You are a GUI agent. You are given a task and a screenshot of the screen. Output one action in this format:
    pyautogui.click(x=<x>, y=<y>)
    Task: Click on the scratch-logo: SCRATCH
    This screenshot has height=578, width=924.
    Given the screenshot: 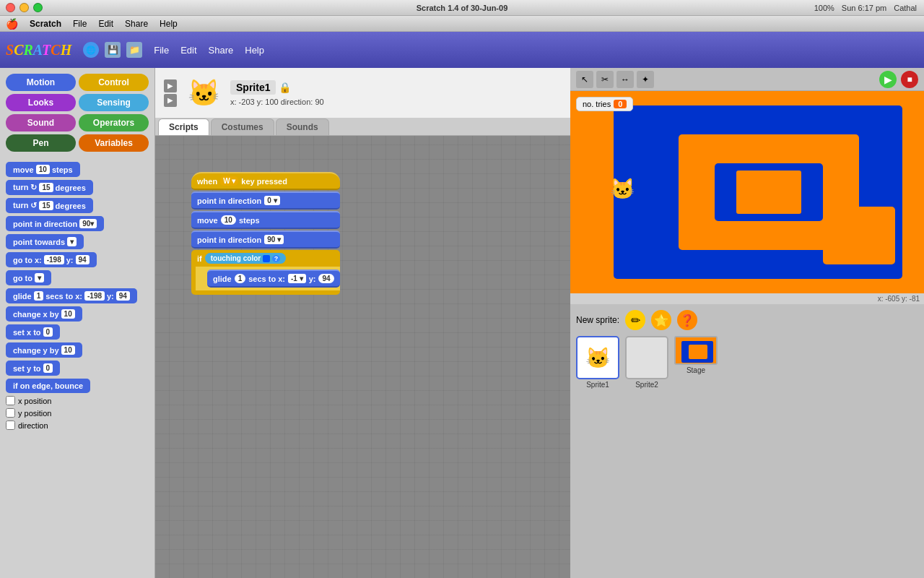 What is the action you would take?
    pyautogui.click(x=39, y=51)
    